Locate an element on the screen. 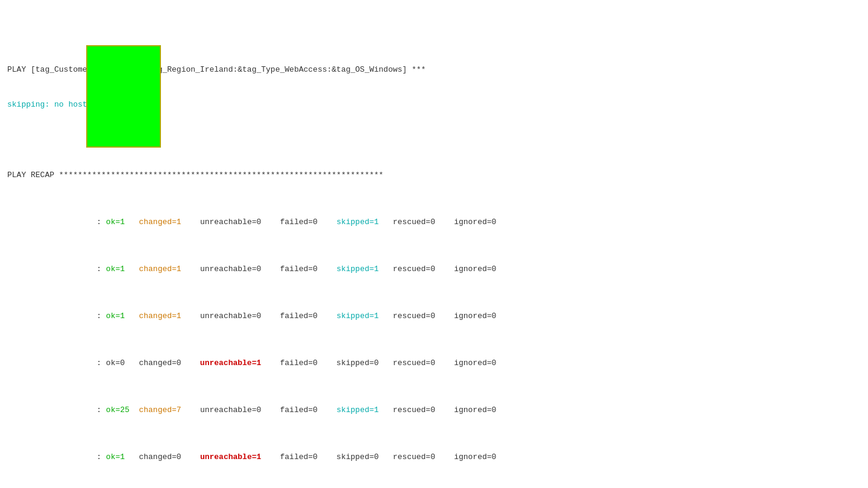  line-play-tag: PLAY [tag_Customer_OAuthTest:&tag_Region… is located at coordinates (434, 70).